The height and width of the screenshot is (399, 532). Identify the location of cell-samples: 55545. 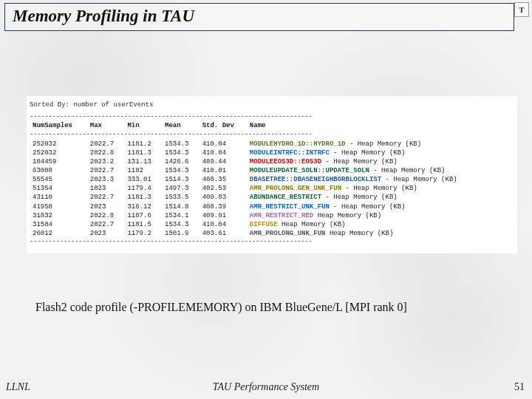
(58, 180).